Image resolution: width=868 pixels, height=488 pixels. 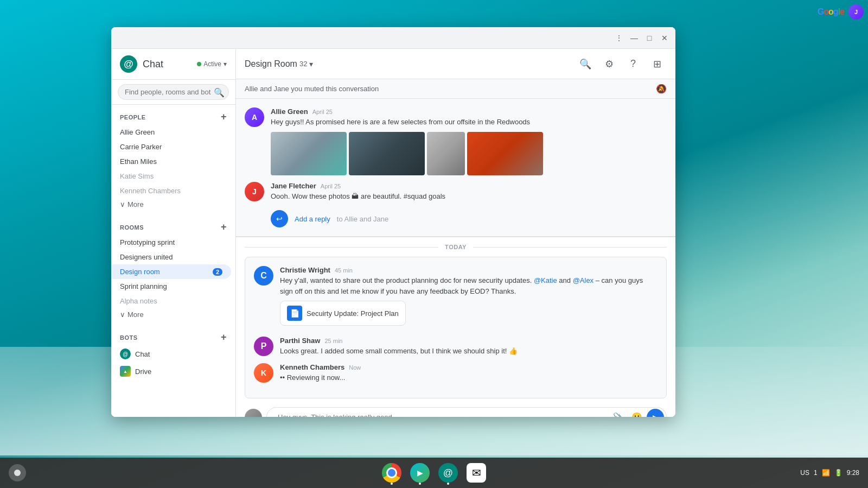 I want to click on my-avatar, so click(x=253, y=413).